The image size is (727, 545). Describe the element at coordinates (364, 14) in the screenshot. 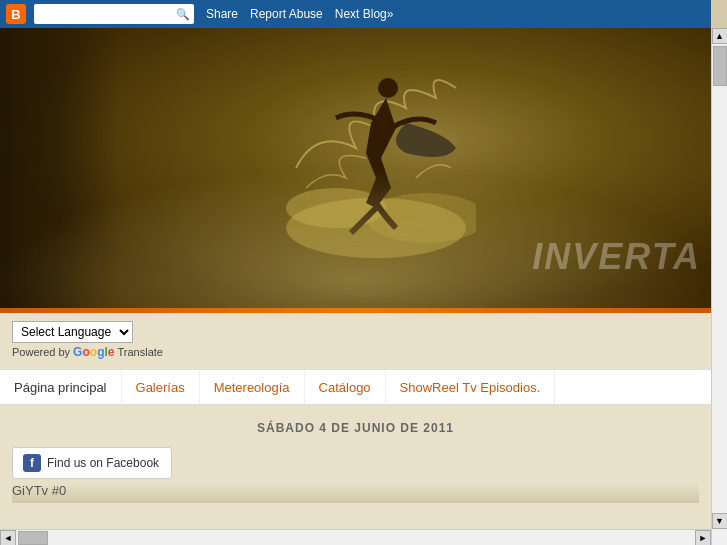

I see `next-blog-link: Next Blog»` at that location.